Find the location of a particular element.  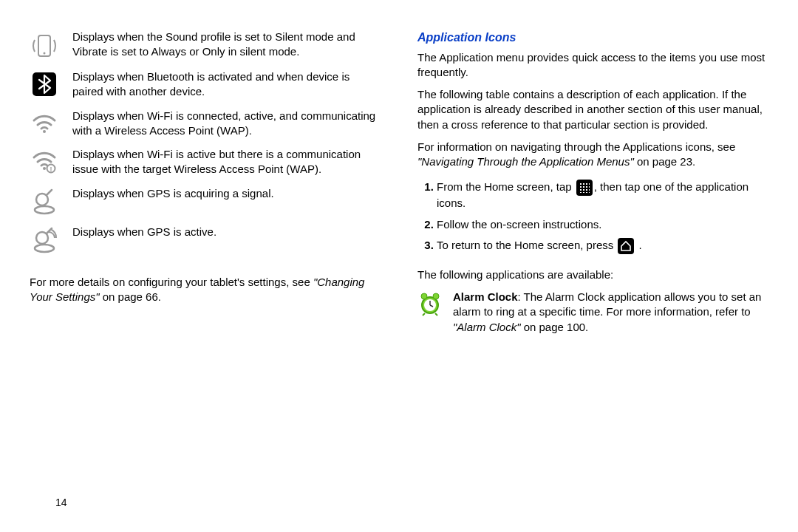

step-3: To return to the Home screen, press . is located at coordinates (603, 246).